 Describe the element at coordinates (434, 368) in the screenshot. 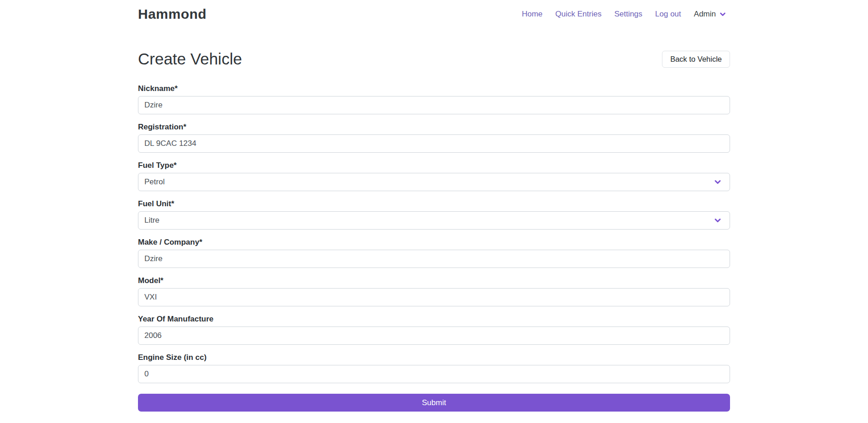

I see `form-group-engine-size: Engine Size (in cc)` at that location.